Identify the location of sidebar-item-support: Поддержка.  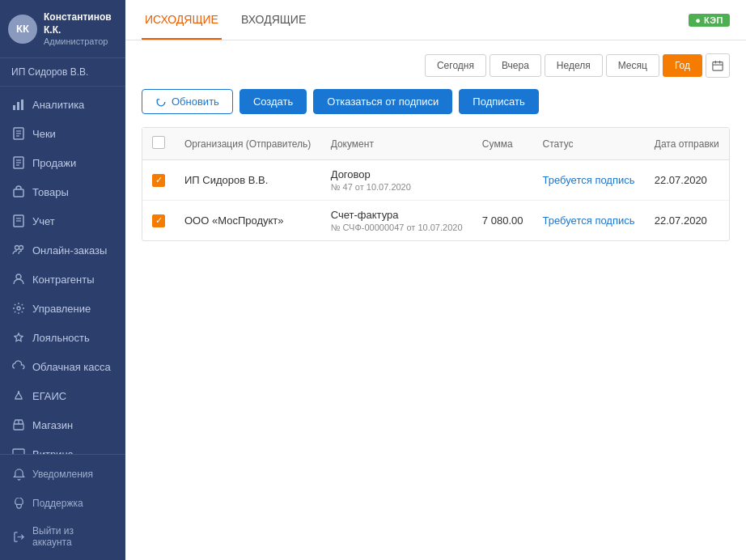
(63, 503).